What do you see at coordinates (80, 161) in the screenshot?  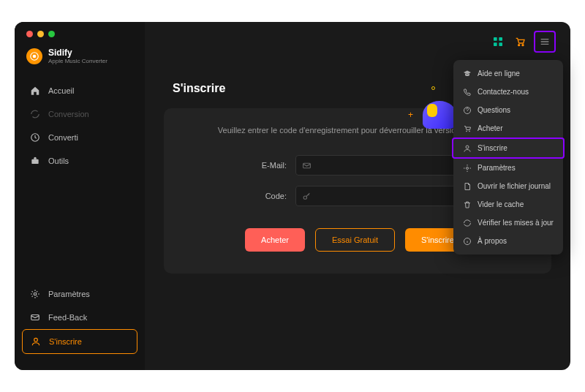 I see `nav-outils: Outils` at bounding box center [80, 161].